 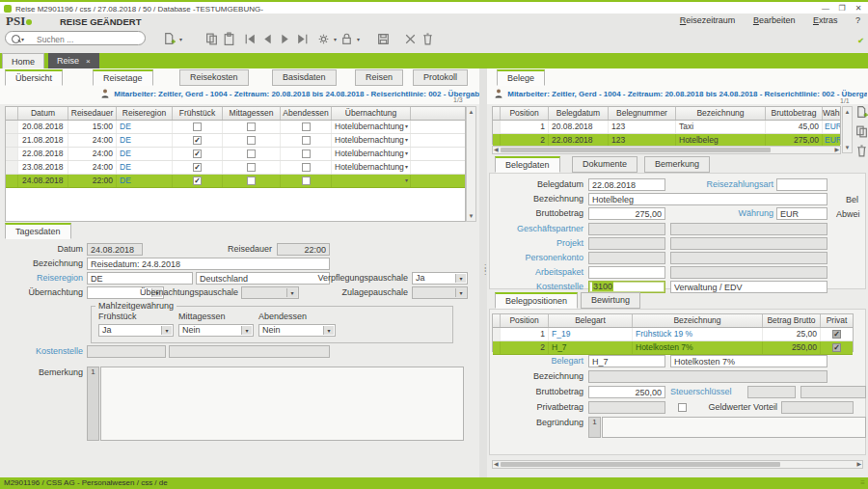 I want to click on close-button: ✕, so click(x=858, y=8).